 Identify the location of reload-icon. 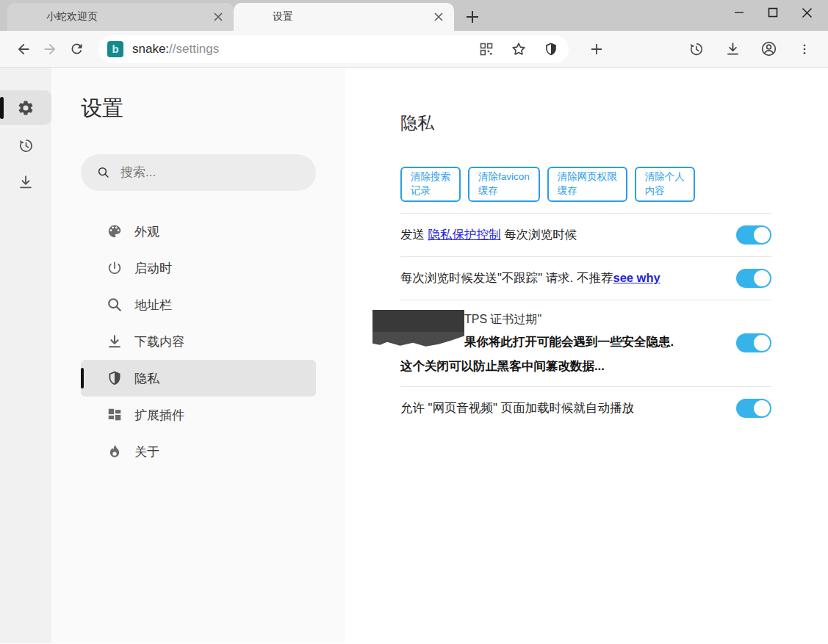
(76, 49).